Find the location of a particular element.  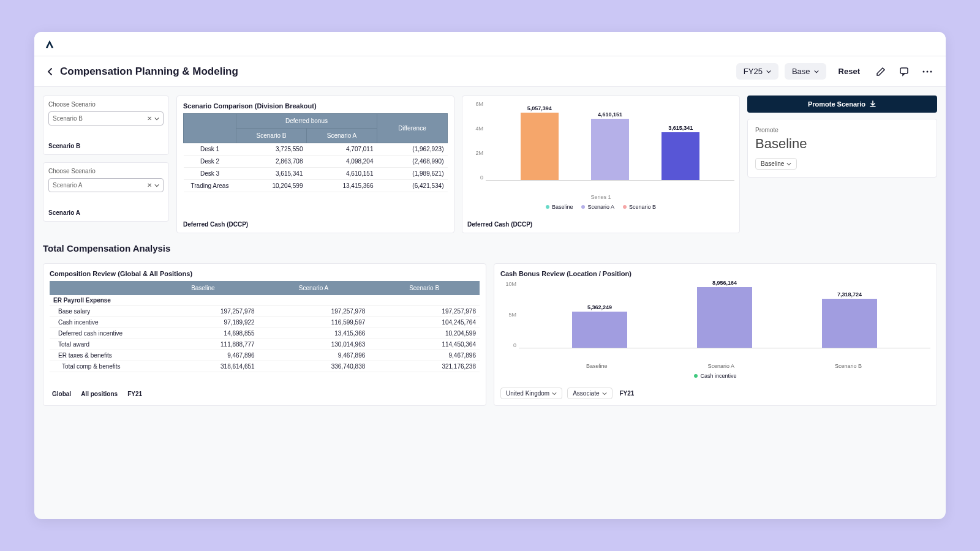

chat-icon is located at coordinates (904, 72).